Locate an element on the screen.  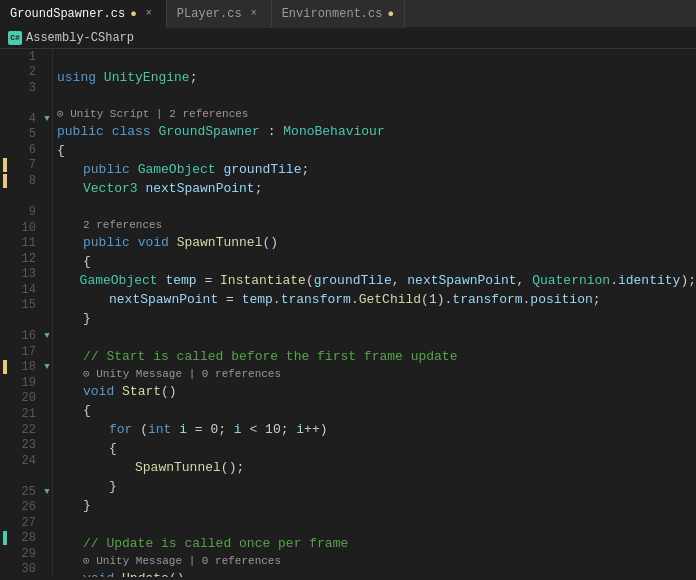
code-line-18: for (int i = 0; i < 10; i++) is located at coordinates (376, 430).